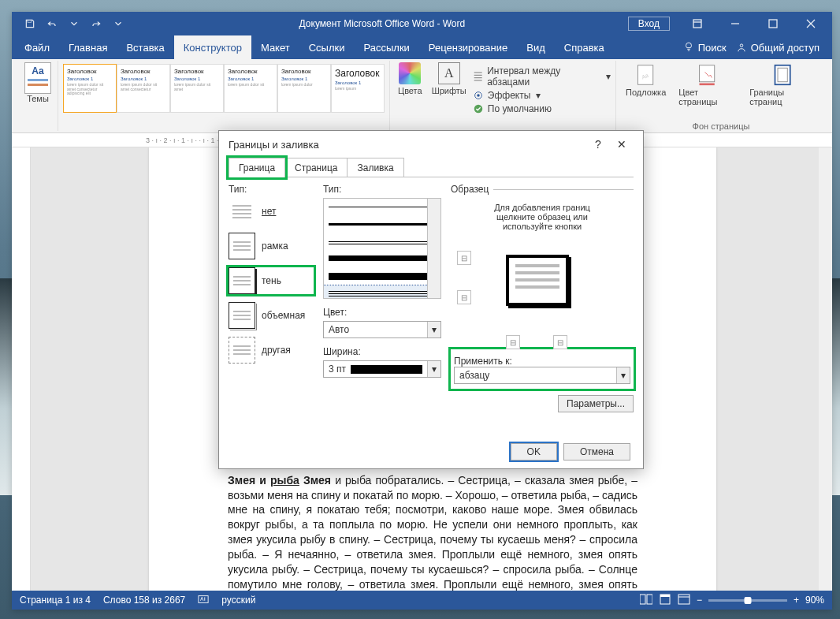  Describe the element at coordinates (622, 144) in the screenshot. I see `close-icon: ✕` at that location.